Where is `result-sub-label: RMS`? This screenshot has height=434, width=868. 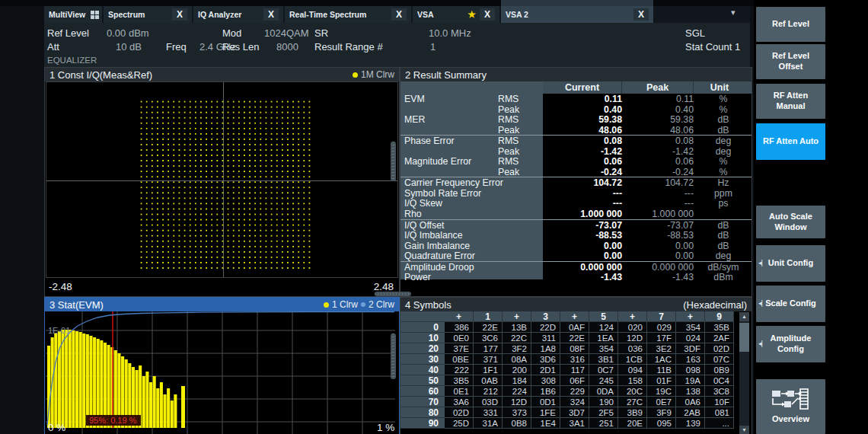
result-sub-label: RMS is located at coordinates (509, 99).